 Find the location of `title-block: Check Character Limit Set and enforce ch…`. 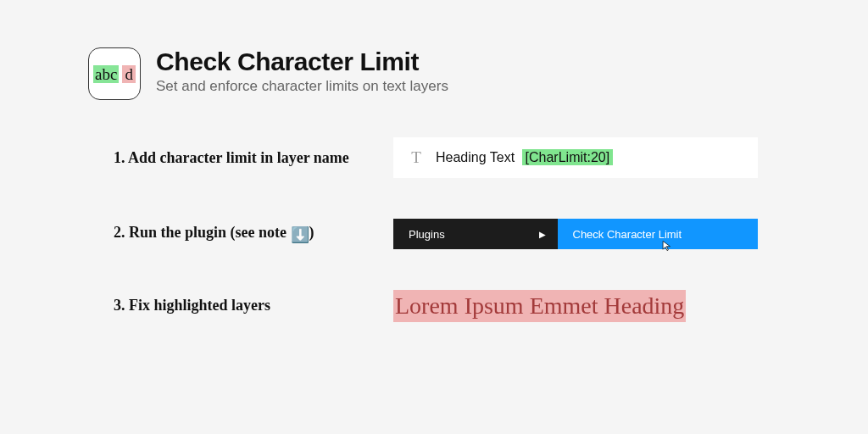

title-block: Check Character Limit Set and enforce ch… is located at coordinates (302, 71).